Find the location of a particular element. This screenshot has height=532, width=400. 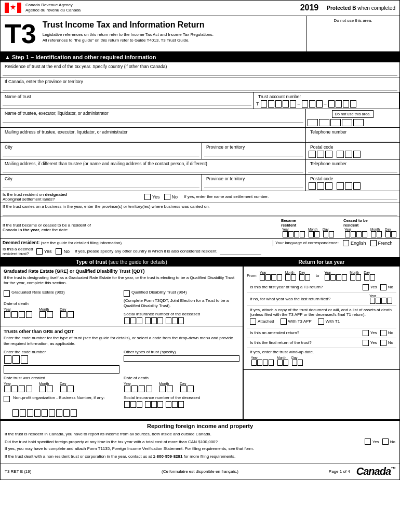

ty1 is located at coordinates (327, 277).